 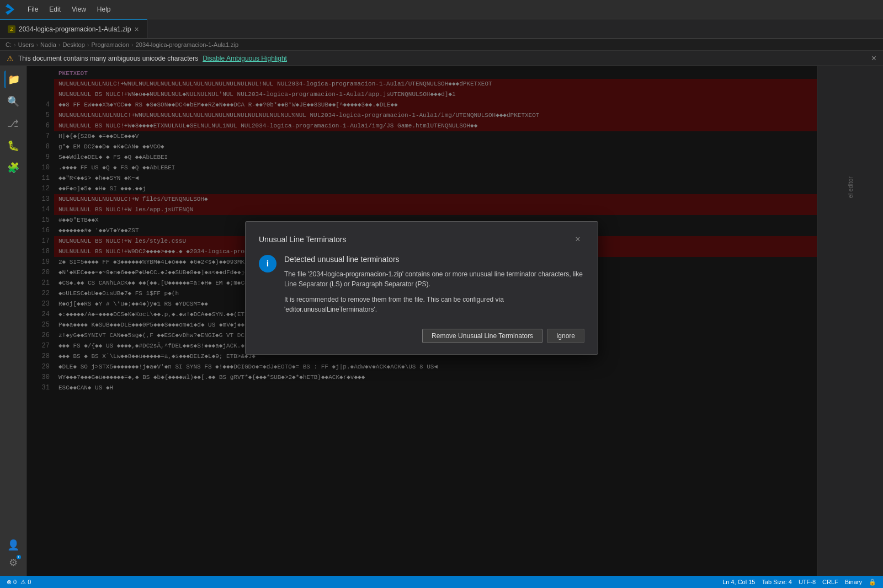 What do you see at coordinates (13, 124) in the screenshot?
I see `activity-git-icon: ⎇` at bounding box center [13, 124].